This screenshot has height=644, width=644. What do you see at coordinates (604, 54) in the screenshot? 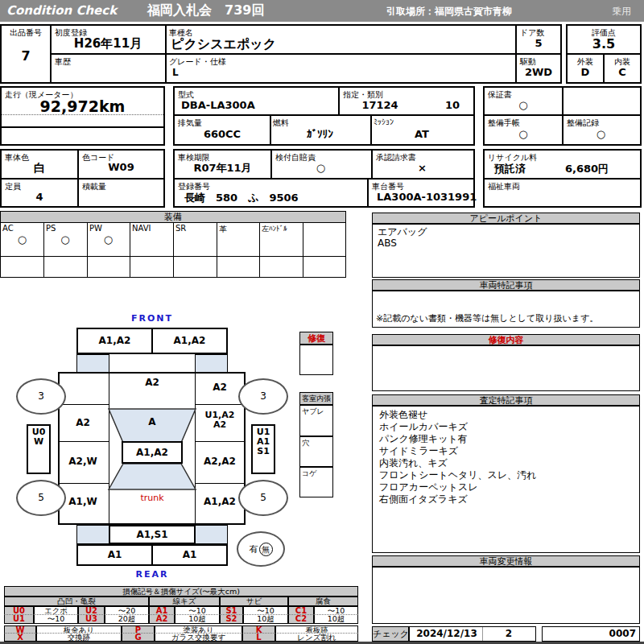
I see `score-box: 評価点 3.5 外装 D 内装 C` at bounding box center [604, 54].